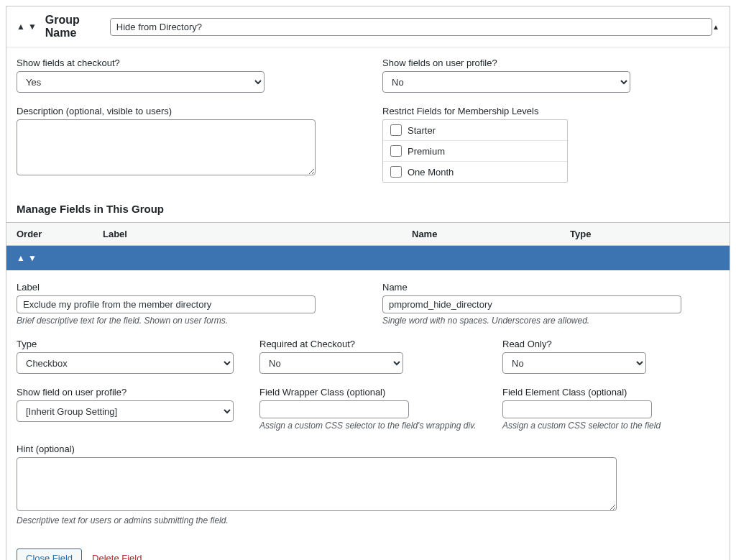 This screenshot has width=736, height=560. Describe the element at coordinates (611, 344) in the screenshot. I see `readonly-label: Read Only?` at that location.